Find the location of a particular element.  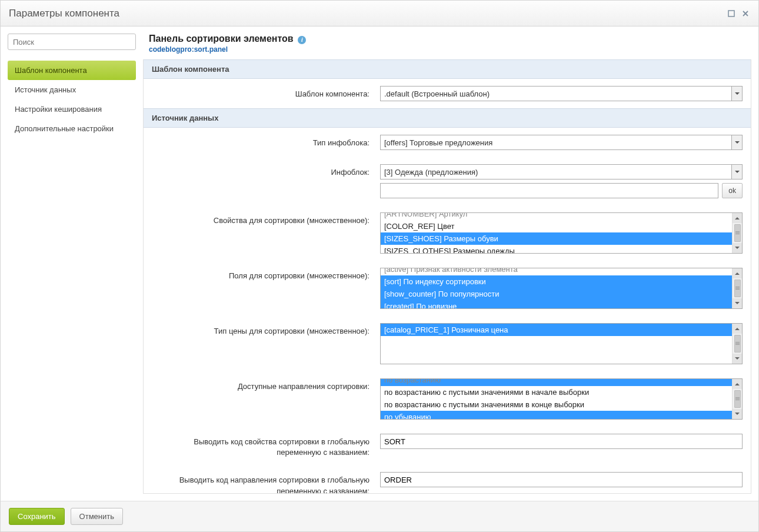

ok-button: ok is located at coordinates (732, 191).